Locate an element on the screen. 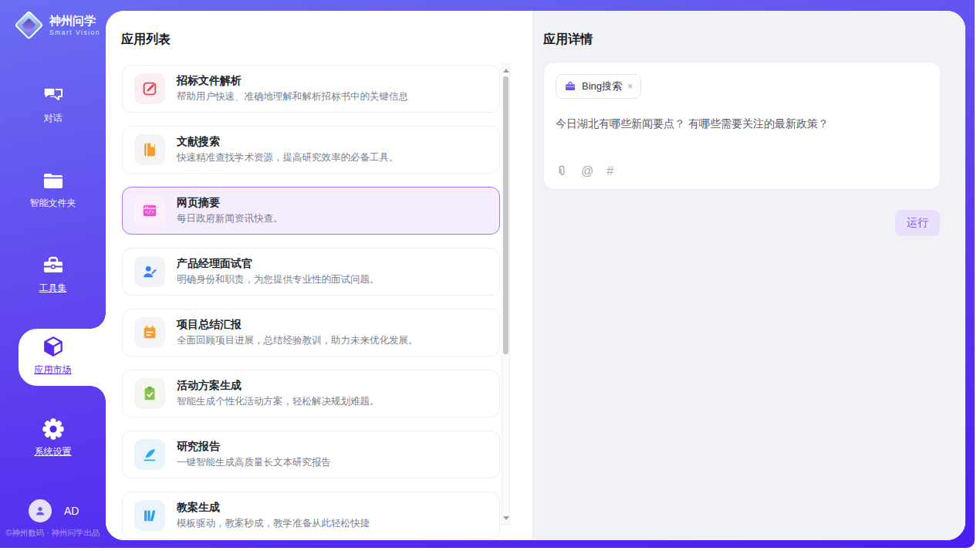 The height and width of the screenshot is (551, 980). app-card-desc: 每日政府新闻资讯快查。 is located at coordinates (230, 219).